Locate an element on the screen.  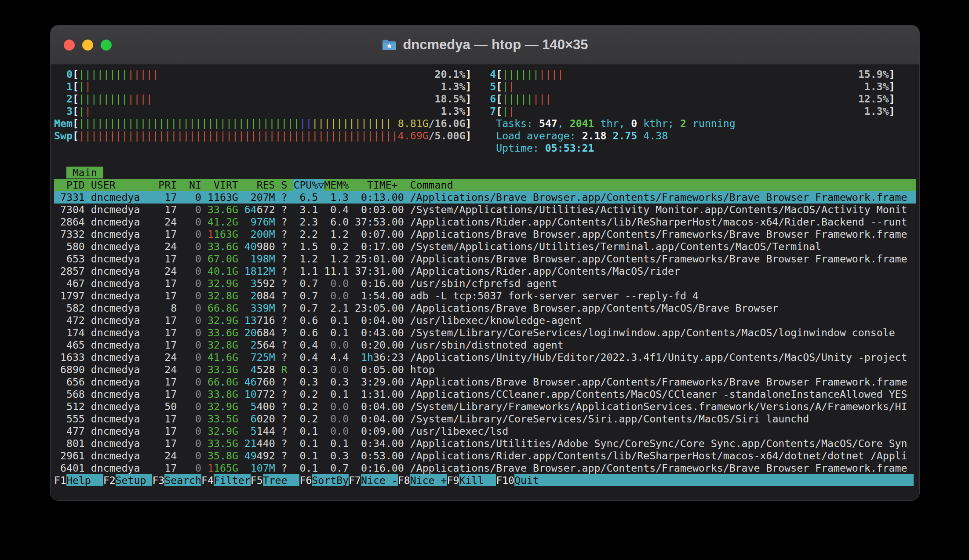
text-segment: 0:04.00 /System/Library/CoreServices/Sir… is located at coordinates (579, 418).